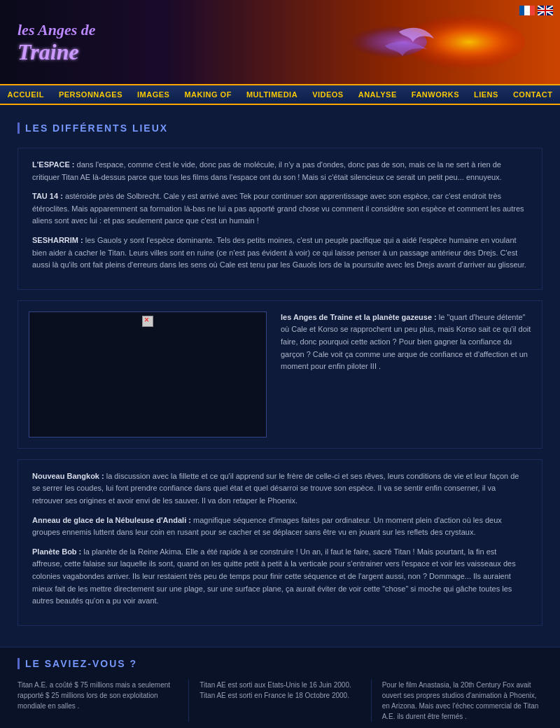 This screenshot has width=560, height=728. Describe the element at coordinates (267, 171) in the screenshot. I see `espace-text: dans l'espace, comme c'est le vide, donc…` at that location.